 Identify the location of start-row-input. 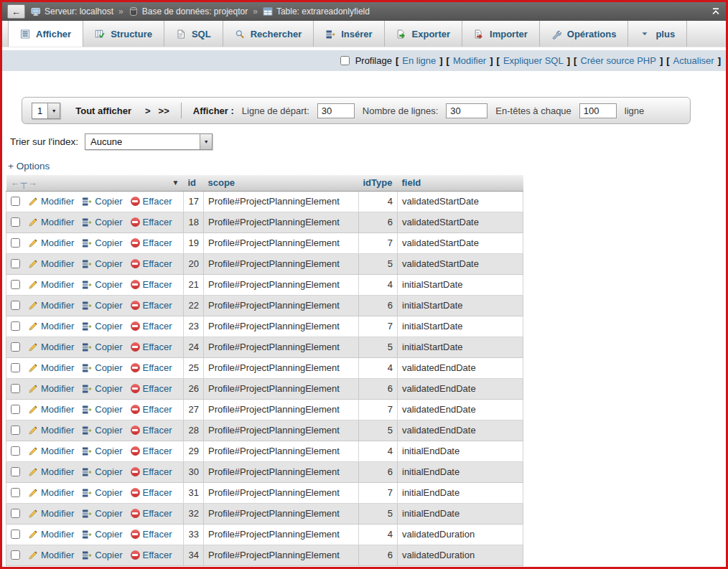
(336, 110).